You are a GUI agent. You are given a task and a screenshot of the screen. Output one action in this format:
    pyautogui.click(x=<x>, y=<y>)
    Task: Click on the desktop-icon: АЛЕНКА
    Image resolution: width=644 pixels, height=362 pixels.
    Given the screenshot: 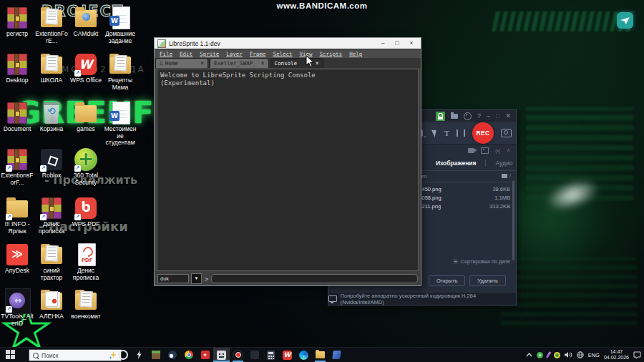 What is the action you would take?
    pyautogui.click(x=52, y=305)
    